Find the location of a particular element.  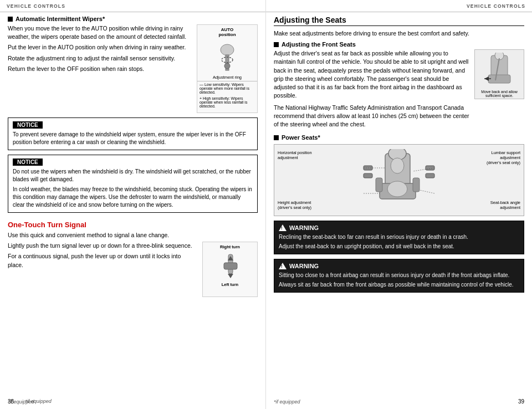

notice-box-2: NOTICE Do not use the wipers when the wi… is located at coordinates (133, 184).